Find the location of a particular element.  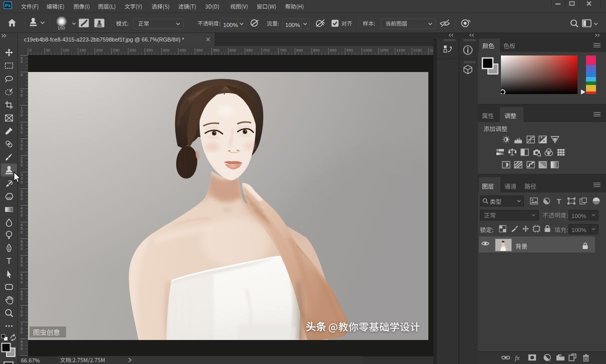

svg-text: 550 is located at coordinates (216, 50).